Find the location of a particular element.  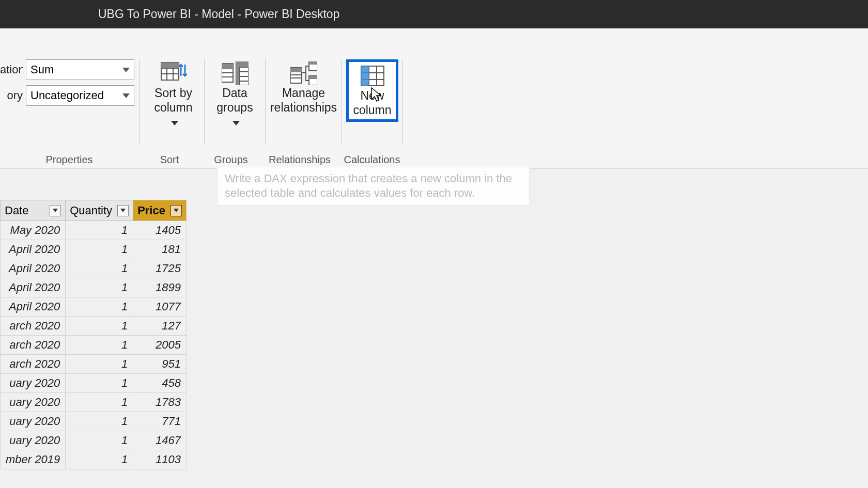

new-column-icon is located at coordinates (373, 76).